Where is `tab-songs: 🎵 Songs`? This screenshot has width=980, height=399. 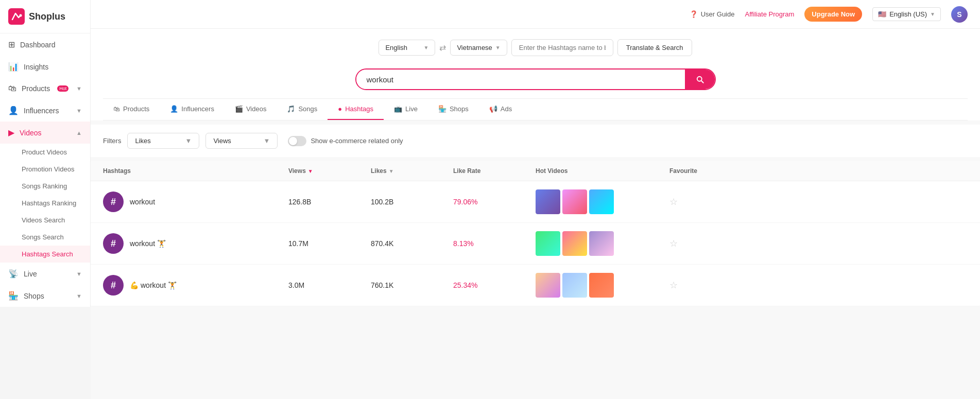 tab-songs: 🎵 Songs is located at coordinates (302, 109).